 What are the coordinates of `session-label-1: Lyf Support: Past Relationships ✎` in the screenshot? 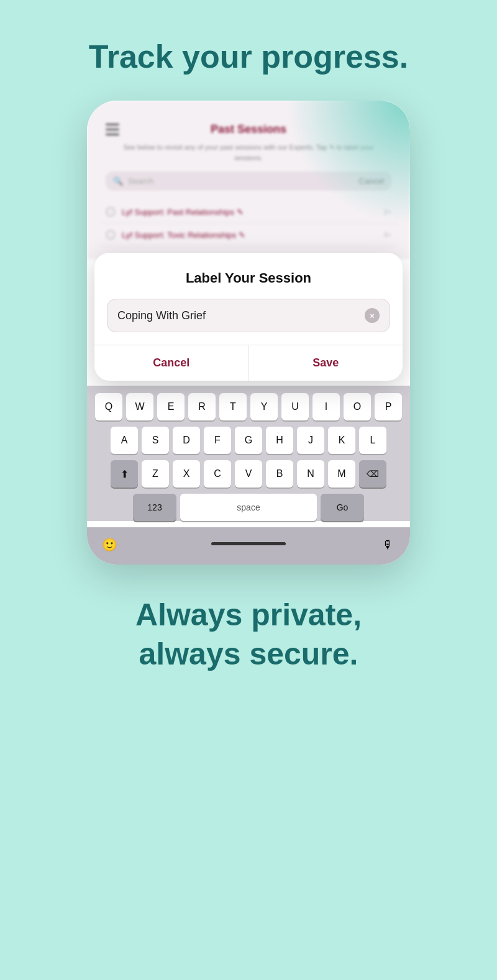 It's located at (250, 212).